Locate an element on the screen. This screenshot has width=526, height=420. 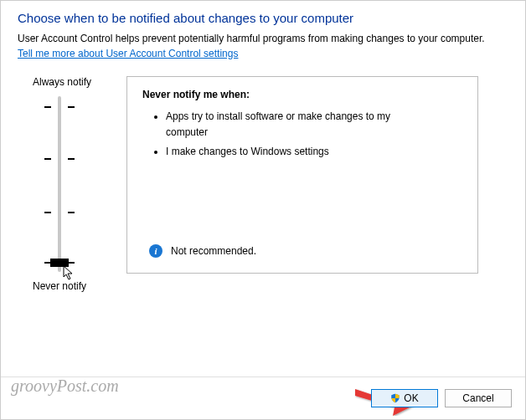
help-link: Tell me more about User Account Control … is located at coordinates (127, 54).